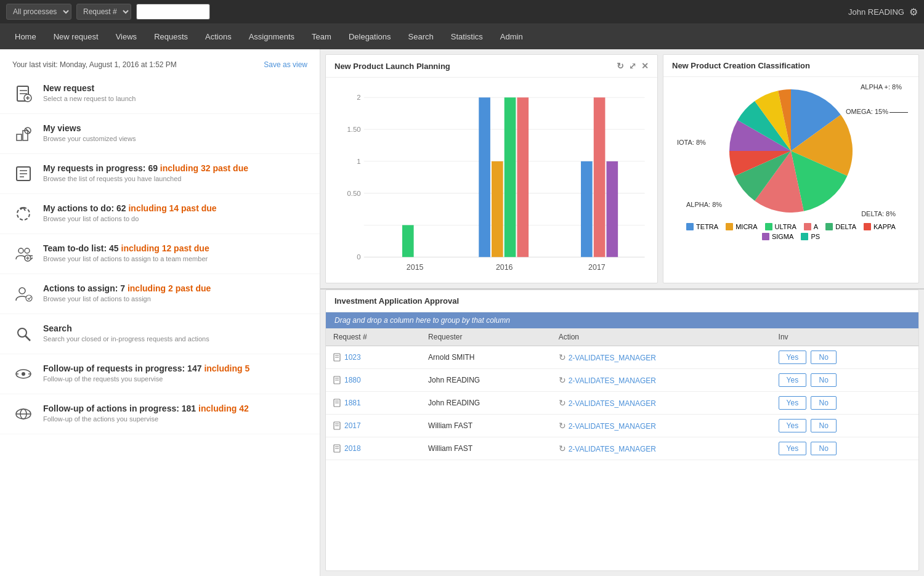  I want to click on nav-delegations: Delegations, so click(370, 36).